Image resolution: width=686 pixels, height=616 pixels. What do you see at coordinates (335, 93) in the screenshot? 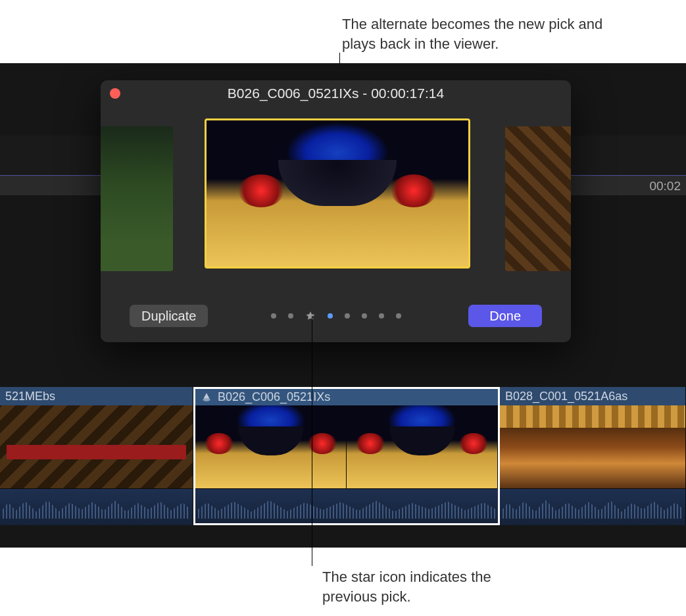
I see `audition-titlebar: B026_C006_0521IXs - 00:00:17:14` at bounding box center [335, 93].